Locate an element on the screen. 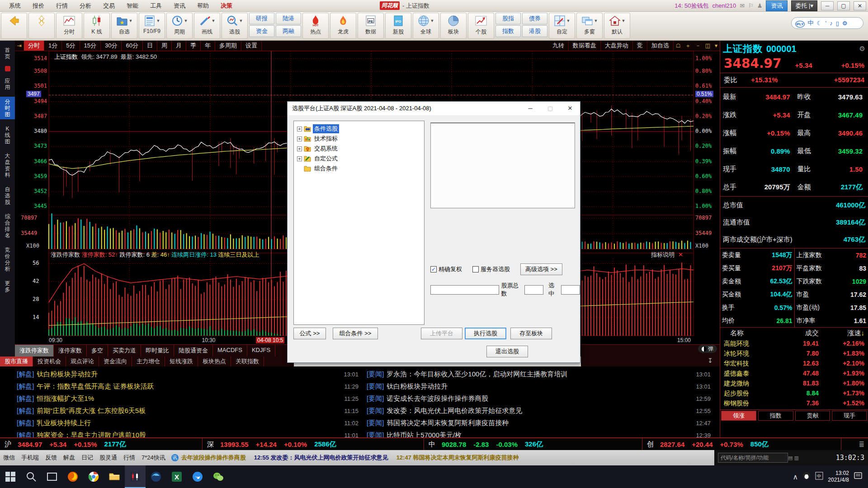  toolbar-button-周期: ▼周期 is located at coordinates (179, 26).